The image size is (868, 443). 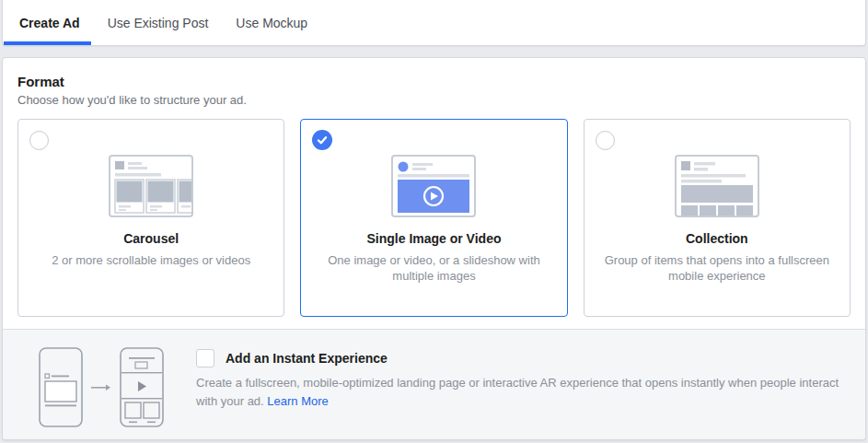 What do you see at coordinates (523, 392) in the screenshot?
I see `instant-experience-description: Create a fullscreen, mobile-optimized la…` at bounding box center [523, 392].